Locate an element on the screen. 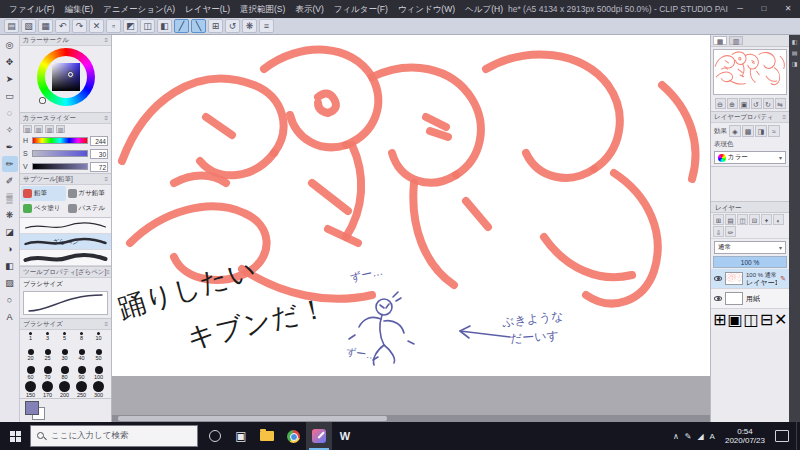  subtool-rough-pencil: ガサ鉛筆 is located at coordinates (88, 194).